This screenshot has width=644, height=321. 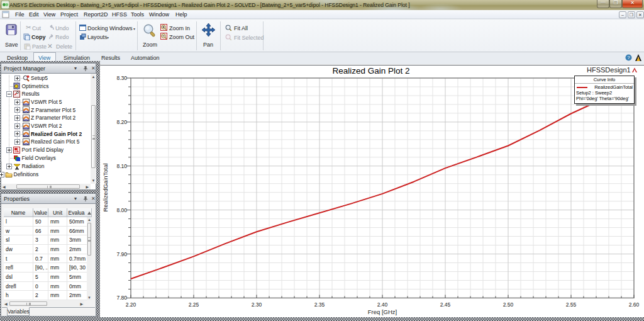 What do you see at coordinates (319, 305) in the screenshot?
I see `svg-text: 2.35` at bounding box center [319, 305].